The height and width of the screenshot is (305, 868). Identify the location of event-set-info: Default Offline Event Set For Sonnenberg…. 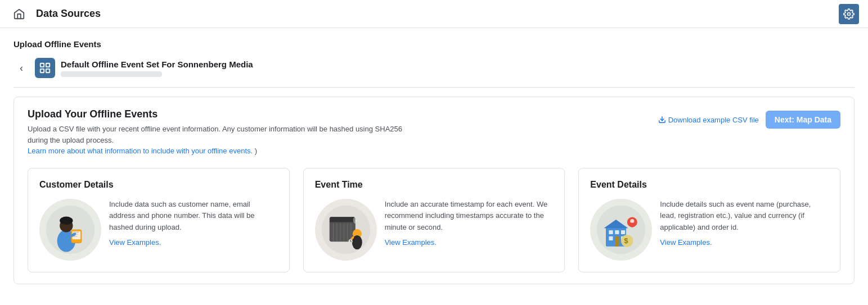
(157, 69).